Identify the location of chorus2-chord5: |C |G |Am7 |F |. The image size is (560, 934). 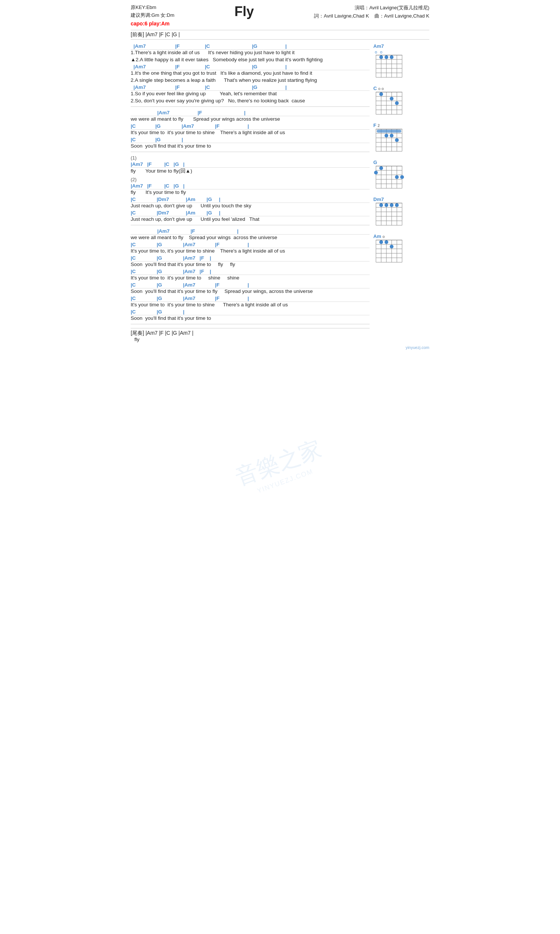
(250, 285).